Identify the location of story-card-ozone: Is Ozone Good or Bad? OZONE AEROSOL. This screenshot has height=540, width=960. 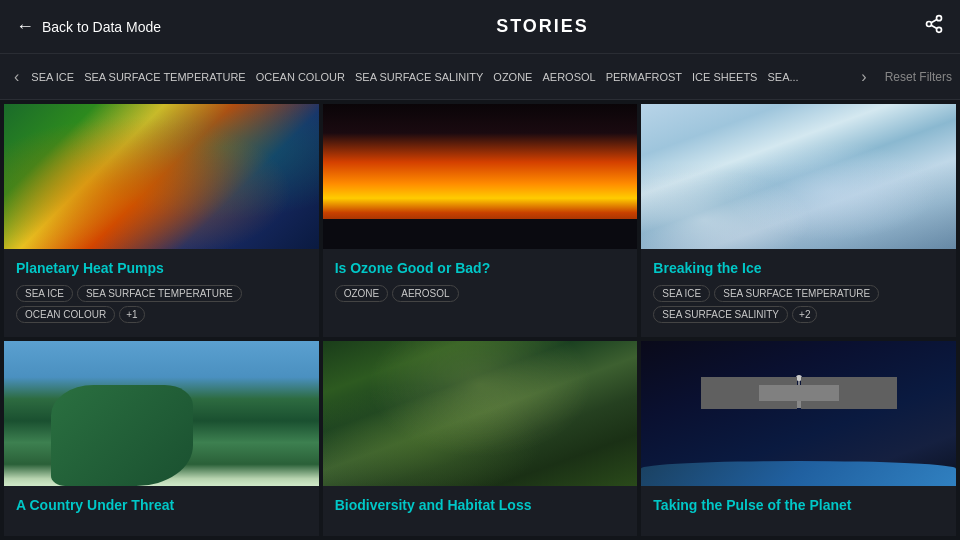
(480, 220).